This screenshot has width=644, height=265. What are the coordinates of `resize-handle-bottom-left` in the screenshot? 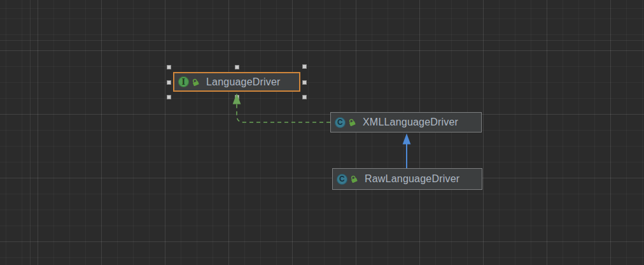 It's located at (169, 97).